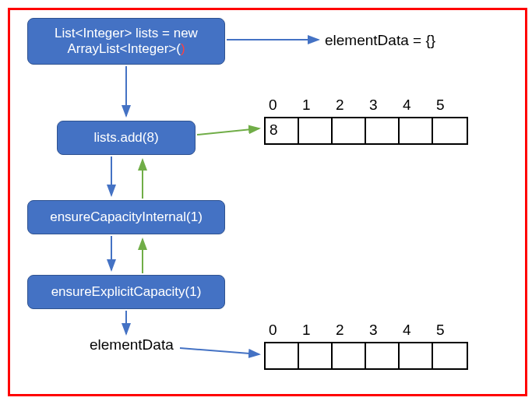  I want to click on node-add-text: lists.add(8), so click(126, 138).